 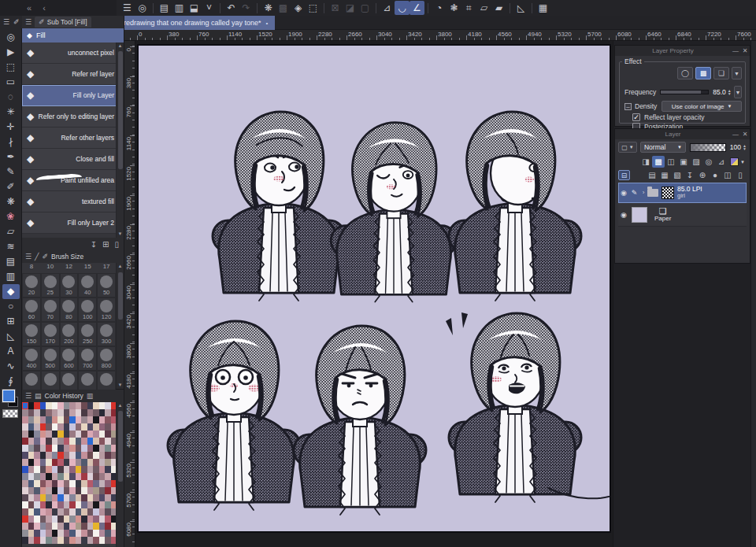 I want to click on new-file-icon: ▤, so click(x=164, y=8).